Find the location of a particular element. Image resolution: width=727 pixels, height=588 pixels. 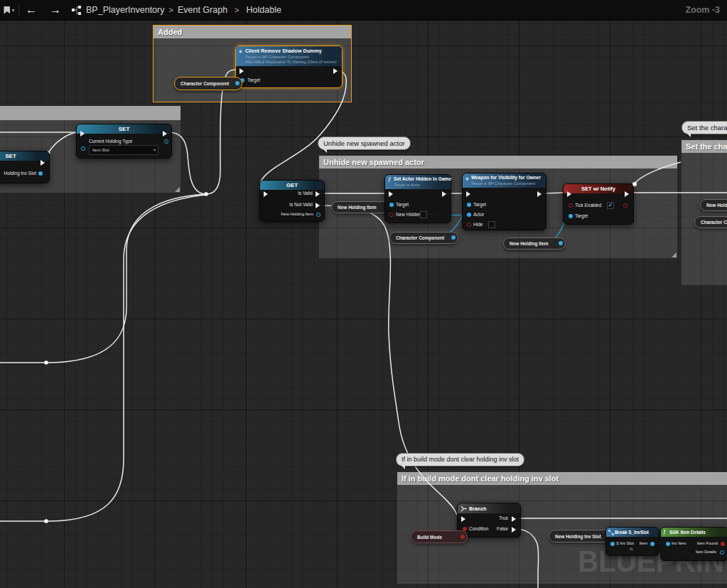

comment-unhide-title: Unhide new spawned actor is located at coordinates (498, 162).